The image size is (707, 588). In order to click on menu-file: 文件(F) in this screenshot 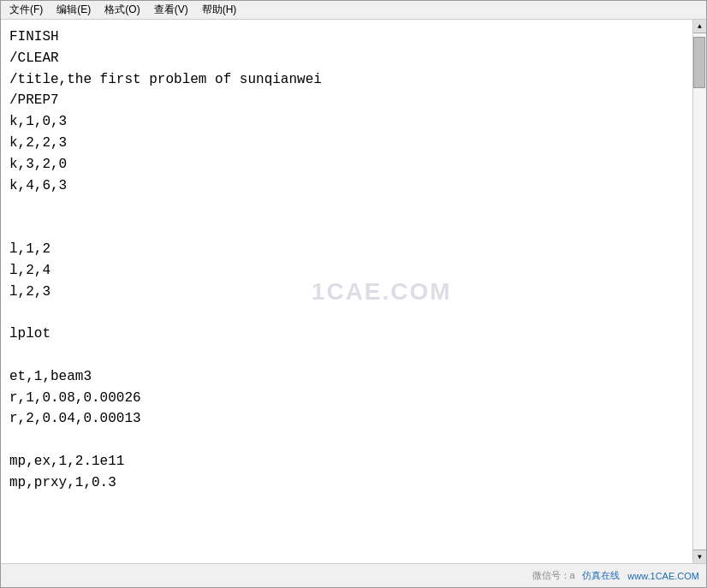, I will do `click(26, 10)`.